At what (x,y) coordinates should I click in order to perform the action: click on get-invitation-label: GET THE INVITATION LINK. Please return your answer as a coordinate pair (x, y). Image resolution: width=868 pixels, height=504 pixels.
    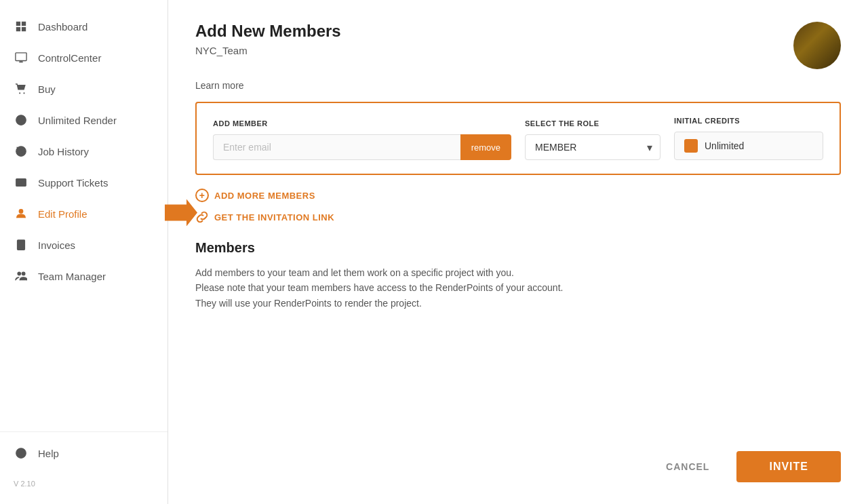
    Looking at the image, I should click on (274, 217).